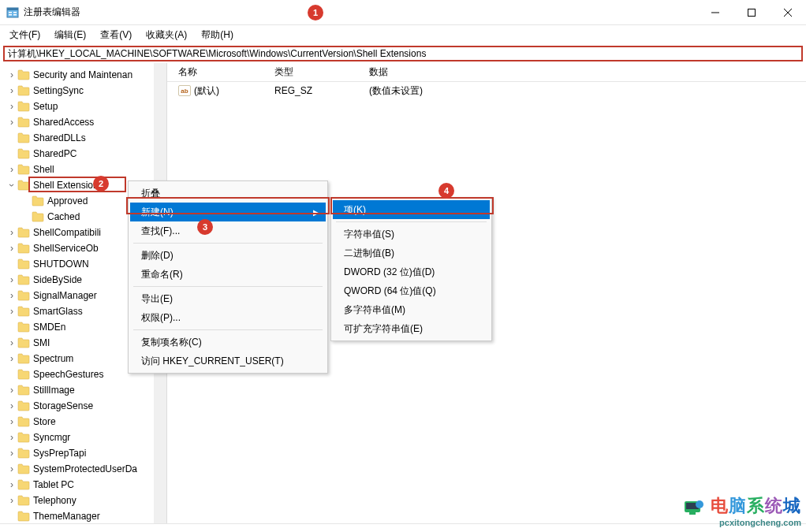  Describe the element at coordinates (91, 169) in the screenshot. I see `tree-item-shell: ›Shell` at that location.